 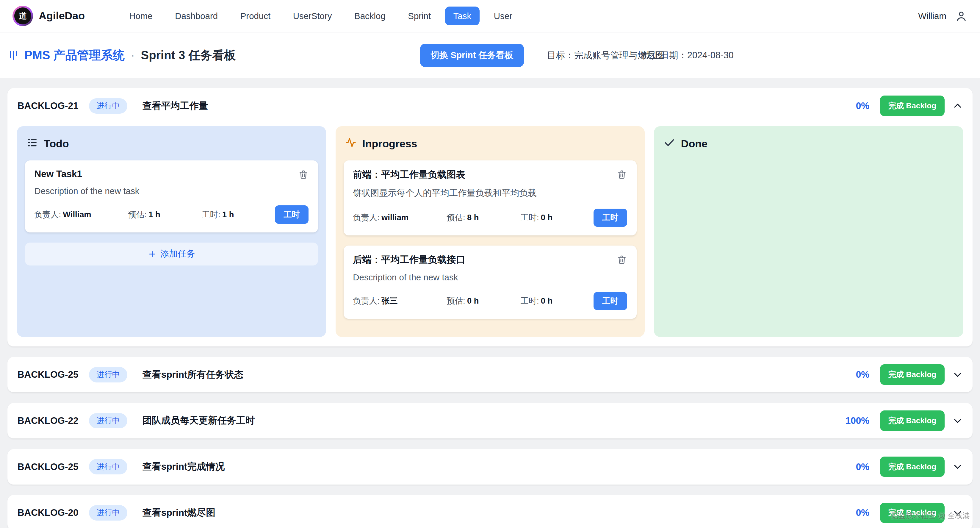 What do you see at coordinates (179, 513) in the screenshot?
I see `backlog-title: 查看sprint燃尽图` at bounding box center [179, 513].